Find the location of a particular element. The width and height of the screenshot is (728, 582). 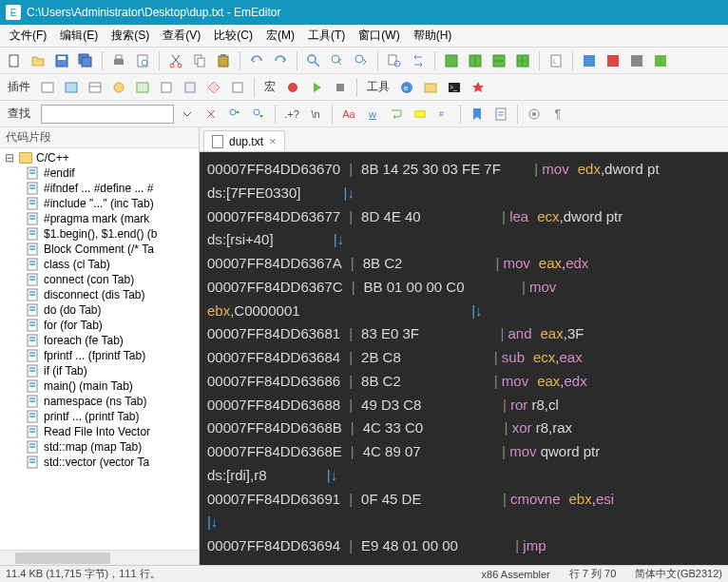

large-file-button: L is located at coordinates (556, 61).